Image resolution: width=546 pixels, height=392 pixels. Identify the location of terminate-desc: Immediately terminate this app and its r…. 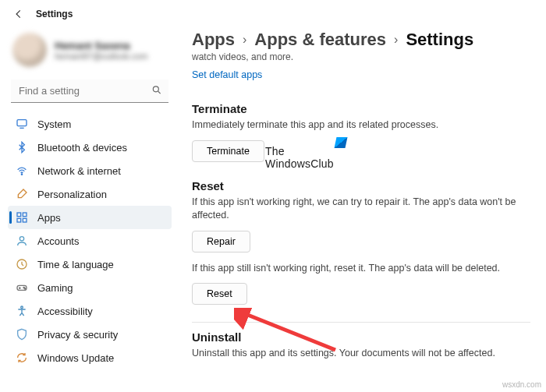
(361, 125).